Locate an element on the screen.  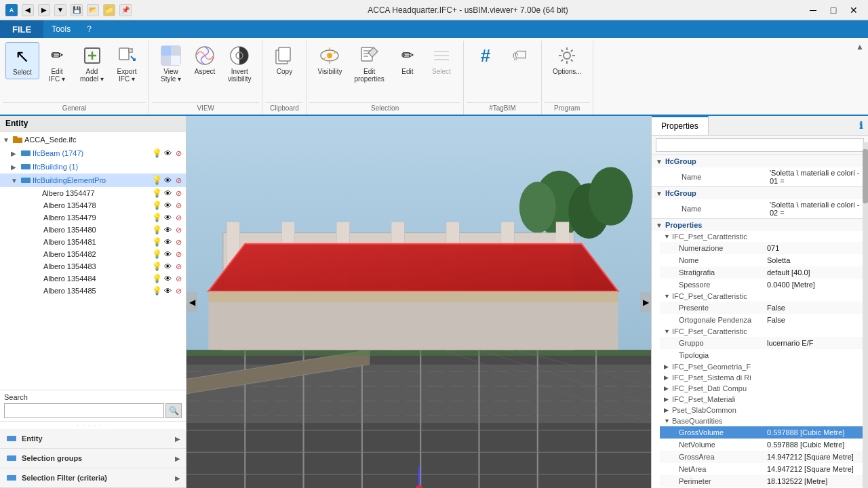
ribbon-edit-properties-btn: Editproperties is located at coordinates (369, 64).